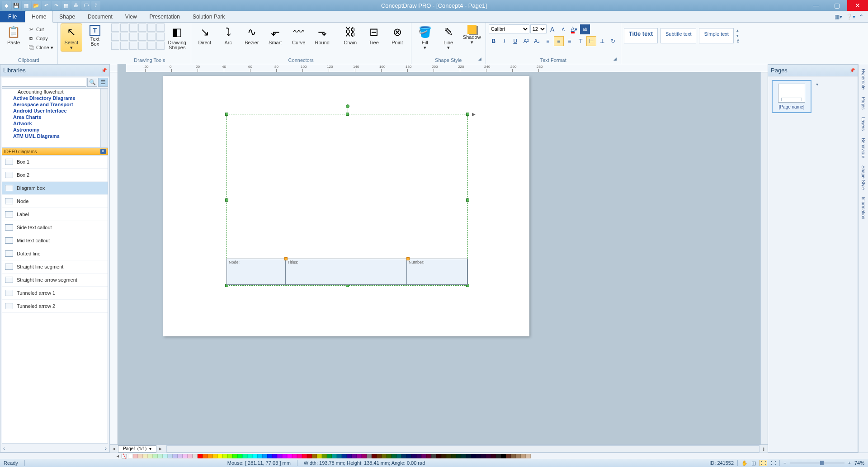 The image size is (868, 467). Describe the element at coordinates (118, 456) in the screenshot. I see `colorbar-nav-left: ◄` at that location.